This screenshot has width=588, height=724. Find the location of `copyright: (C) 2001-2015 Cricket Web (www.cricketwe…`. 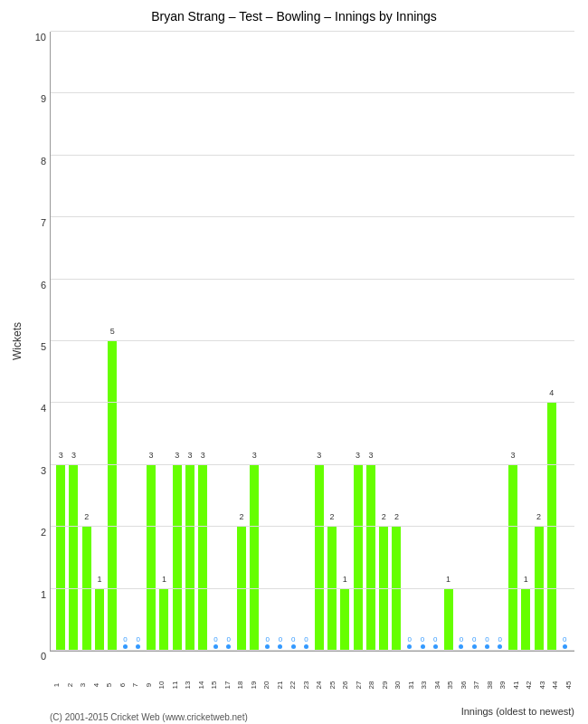

copyright: (C) 2001-2015 Cricket Web (www.cricketwe… is located at coordinates (148, 717).